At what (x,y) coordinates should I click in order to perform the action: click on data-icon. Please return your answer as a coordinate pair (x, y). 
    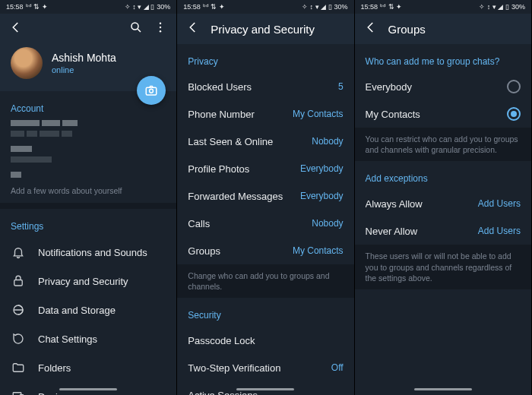
    Looking at the image, I should click on (18, 310).